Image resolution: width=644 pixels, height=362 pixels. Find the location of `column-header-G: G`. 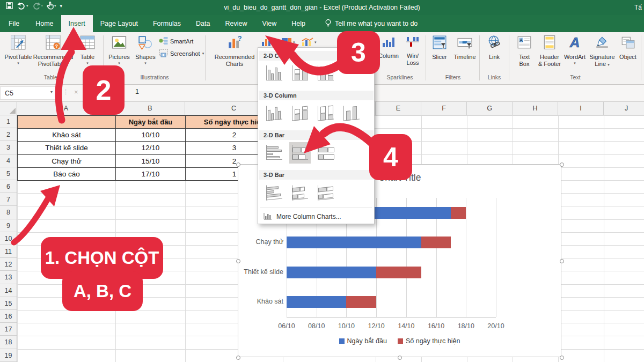

column-header-G: G is located at coordinates (489, 108).